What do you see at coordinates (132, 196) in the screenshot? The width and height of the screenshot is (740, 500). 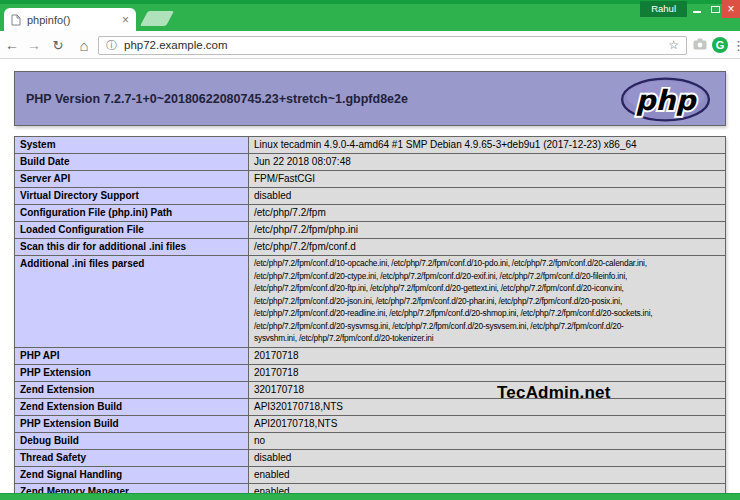 I see `info-label: Virtual Directory Support` at bounding box center [132, 196].